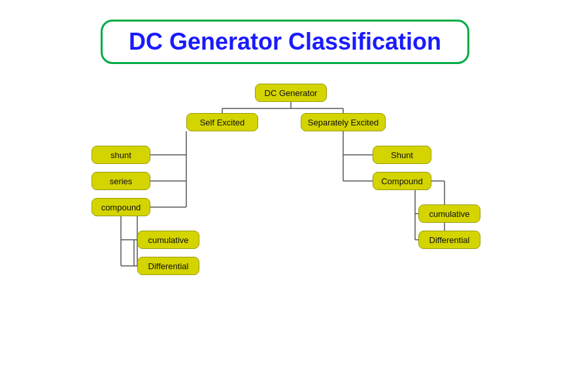  Describe the element at coordinates (450, 214) in the screenshot. I see `node-cumulative-right: cumulative` at that location.